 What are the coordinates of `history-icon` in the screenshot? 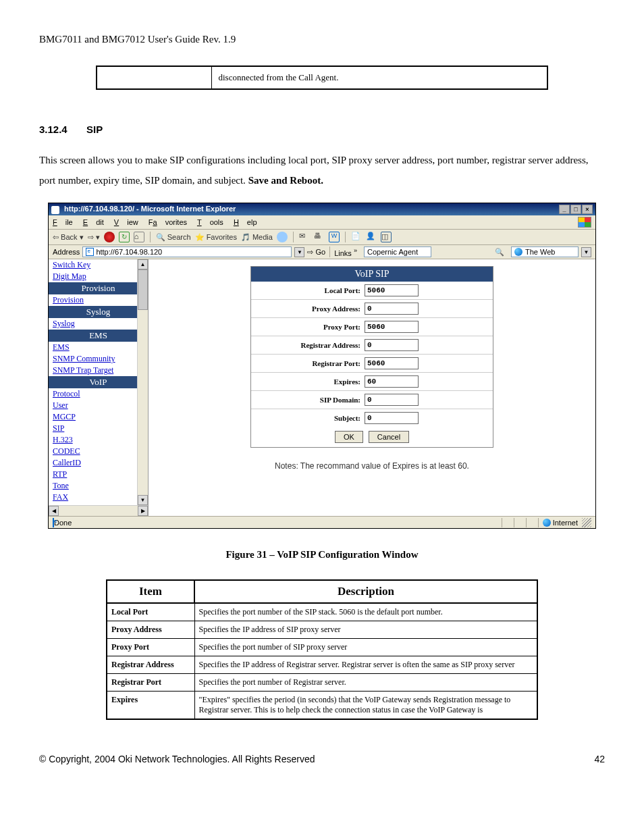 It's located at (282, 237).